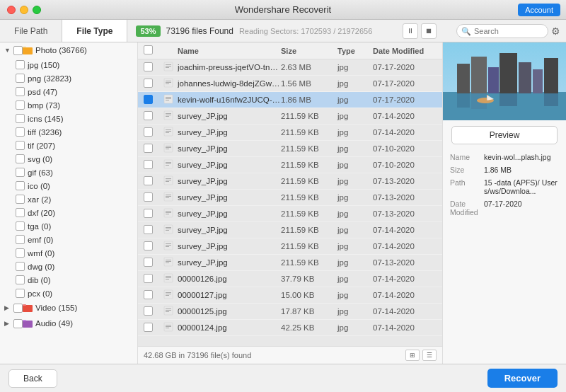  I want to click on pause-button: ⏸, so click(410, 31).